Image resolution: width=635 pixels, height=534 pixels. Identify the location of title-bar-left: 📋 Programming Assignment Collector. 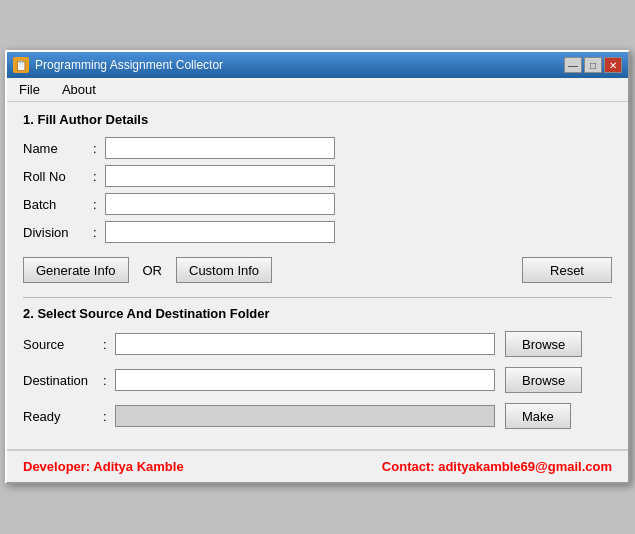
(118, 65).